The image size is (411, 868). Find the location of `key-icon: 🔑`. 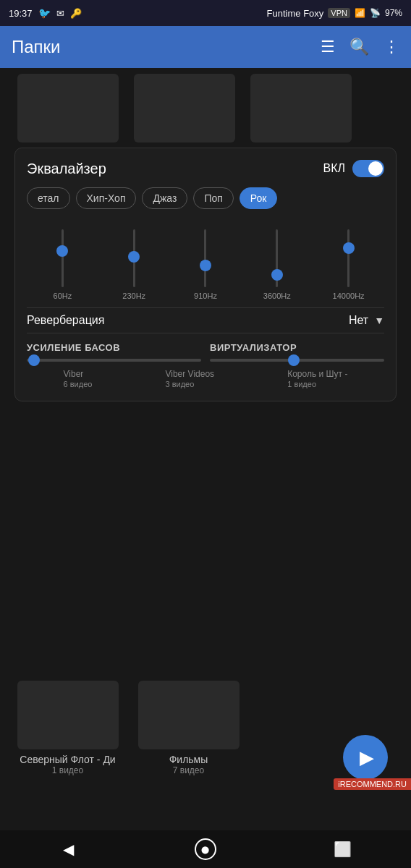

key-icon: 🔑 is located at coordinates (76, 13).